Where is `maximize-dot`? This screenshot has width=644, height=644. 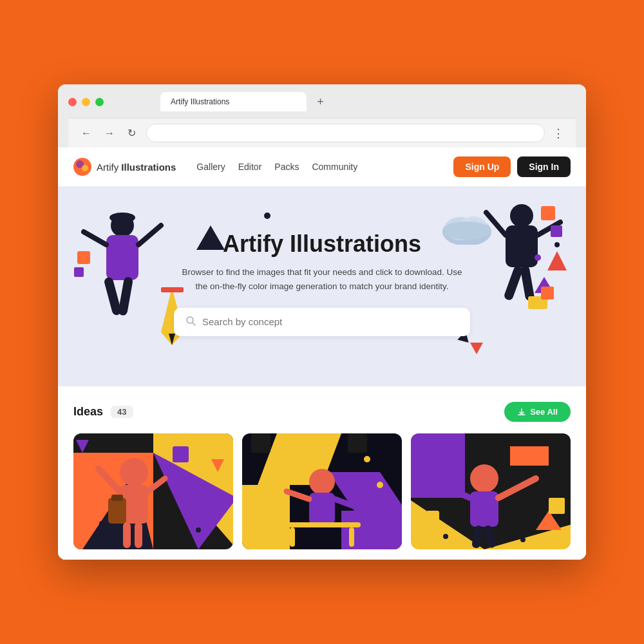 maximize-dot is located at coordinates (99, 102).